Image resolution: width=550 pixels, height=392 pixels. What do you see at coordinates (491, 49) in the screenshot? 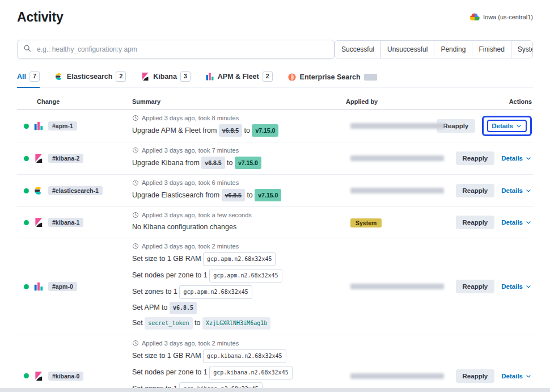
I see `filter-finished: Finished` at bounding box center [491, 49].